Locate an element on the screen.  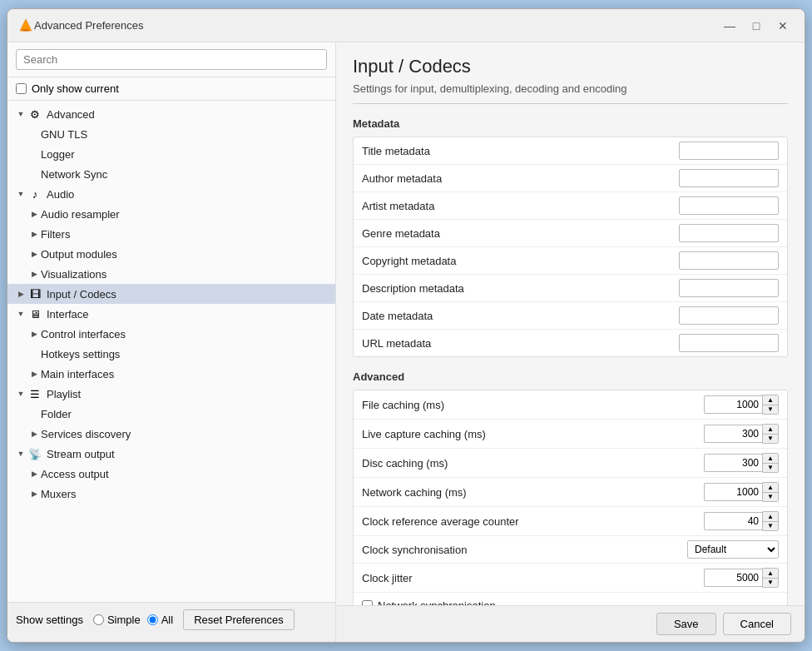
network-caching-decrement: ▼ is located at coordinates (770, 496).